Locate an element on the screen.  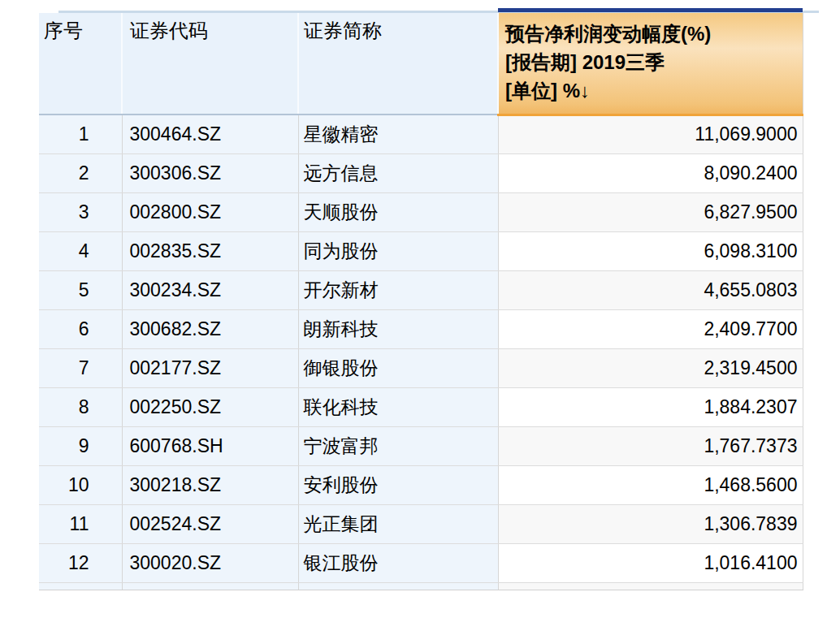
security-code-cell is located at coordinates (210, 586).